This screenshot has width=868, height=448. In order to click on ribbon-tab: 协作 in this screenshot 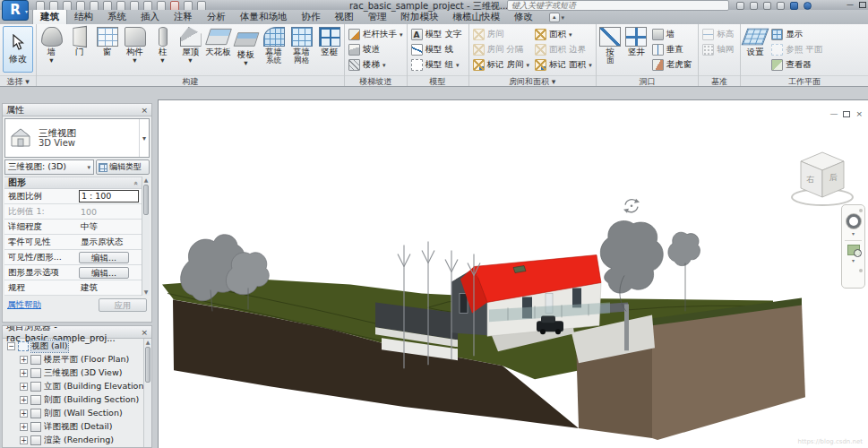, I will do `click(312, 16)`.